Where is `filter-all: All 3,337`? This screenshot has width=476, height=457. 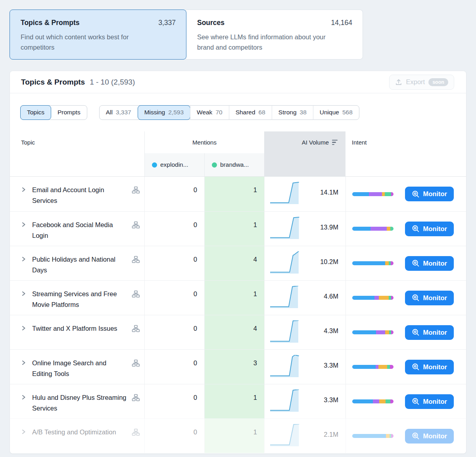
filter-all: All 3,337 is located at coordinates (119, 113).